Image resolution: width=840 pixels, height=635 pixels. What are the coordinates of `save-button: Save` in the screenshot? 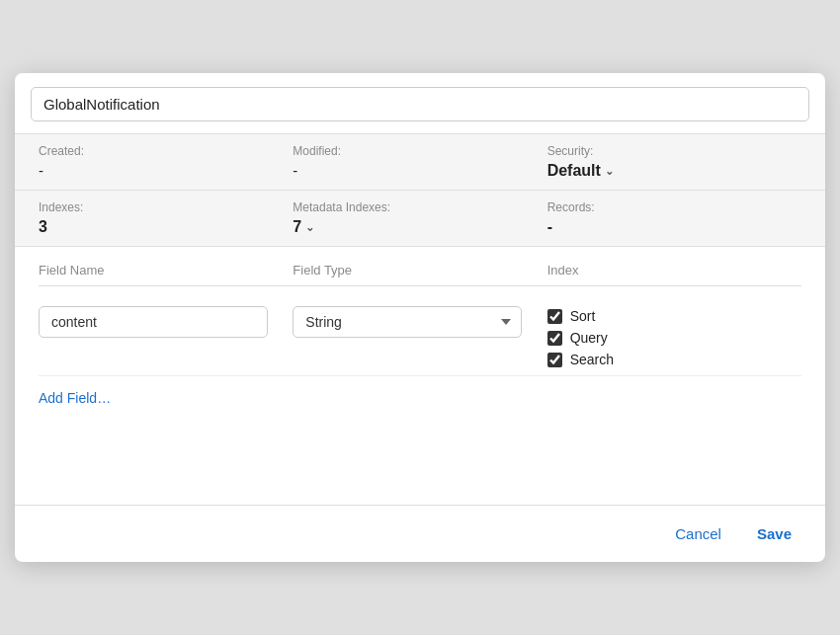 It's located at (775, 533).